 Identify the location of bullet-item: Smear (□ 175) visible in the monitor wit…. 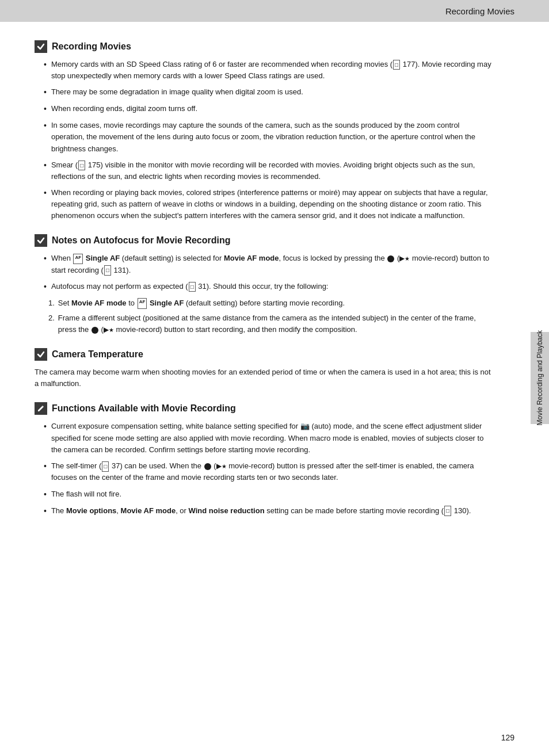
(263, 171).